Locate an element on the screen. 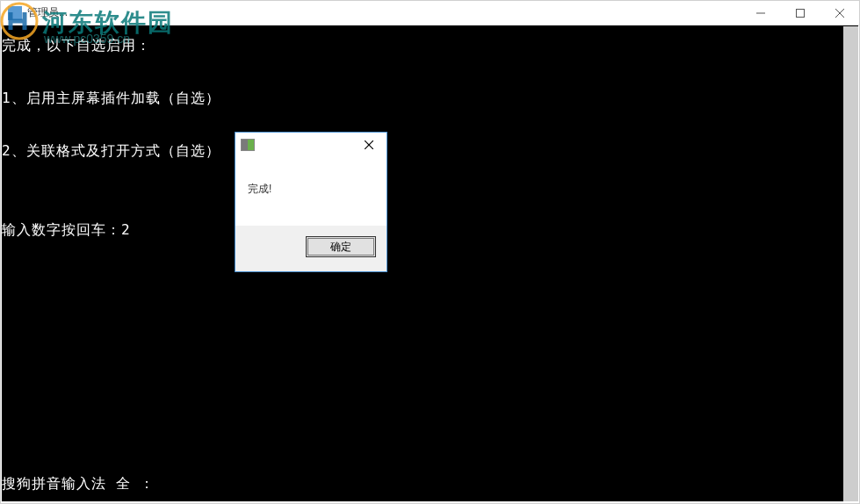 This screenshot has width=860, height=504. console-line: 完成，以下自选启用： is located at coordinates (430, 46).